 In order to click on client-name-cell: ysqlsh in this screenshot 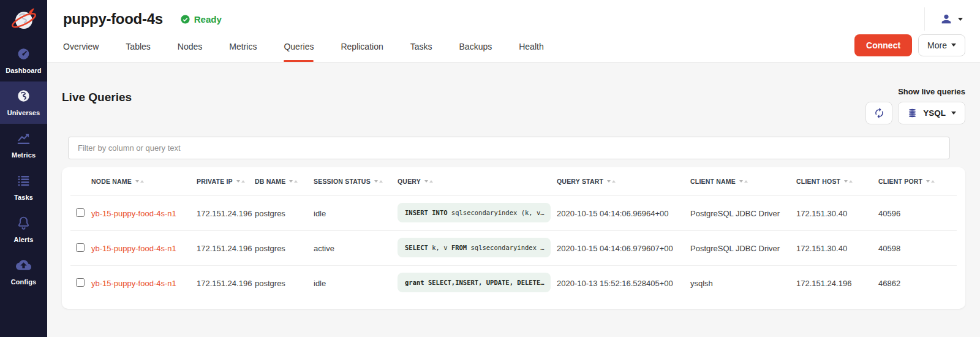, I will do `click(744, 283)`.